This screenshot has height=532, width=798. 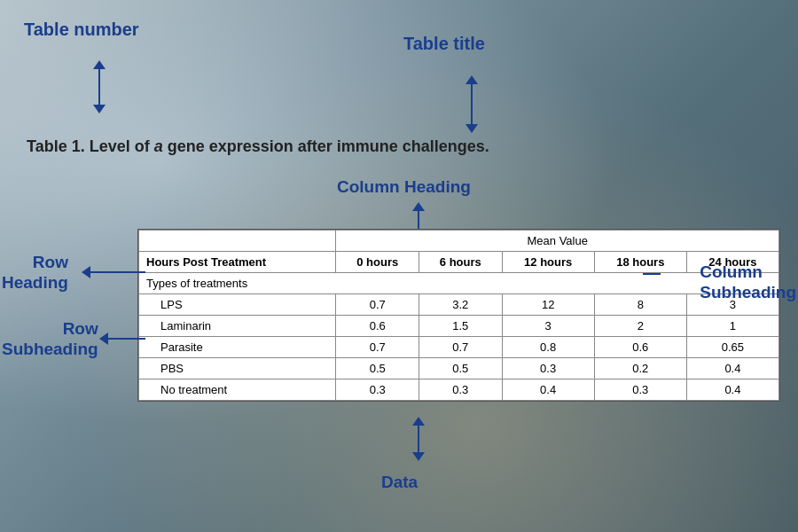 I want to click on table-row: LPS0.73.21283, so click(x=459, y=305).